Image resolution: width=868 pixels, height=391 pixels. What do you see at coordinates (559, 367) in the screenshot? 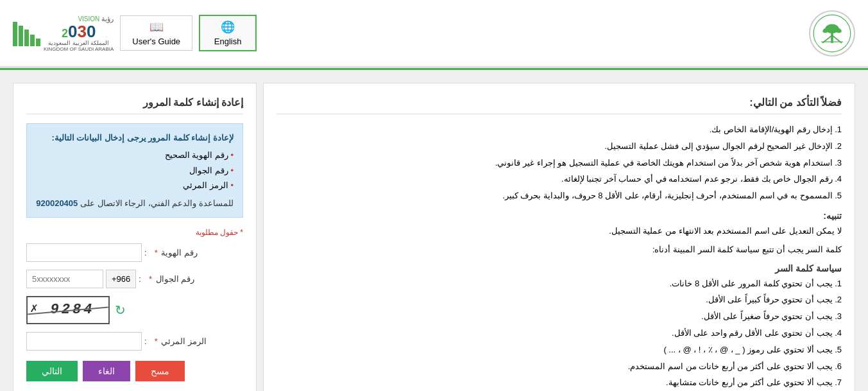
I see `list-item: 6. يجب ألا تحتوي على أكثر من أربع خانات …` at bounding box center [559, 367].